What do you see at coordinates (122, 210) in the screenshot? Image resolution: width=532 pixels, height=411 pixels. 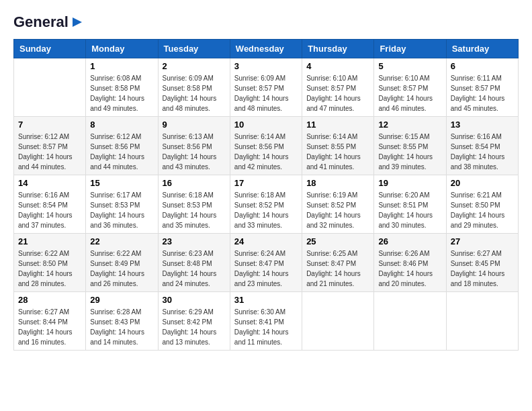 I see `day-info: Sunrise: 6:17 AM Sunset: 8:53 PM Dayligh…` at bounding box center [122, 210].